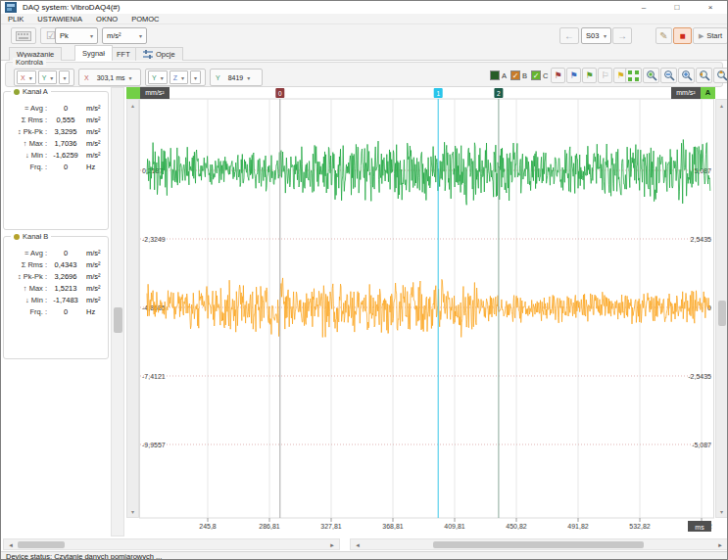 This screenshot has height=560, width=728. What do you see at coordinates (622, 35) in the screenshot?
I see `next-dataset-button: →` at bounding box center [622, 35].